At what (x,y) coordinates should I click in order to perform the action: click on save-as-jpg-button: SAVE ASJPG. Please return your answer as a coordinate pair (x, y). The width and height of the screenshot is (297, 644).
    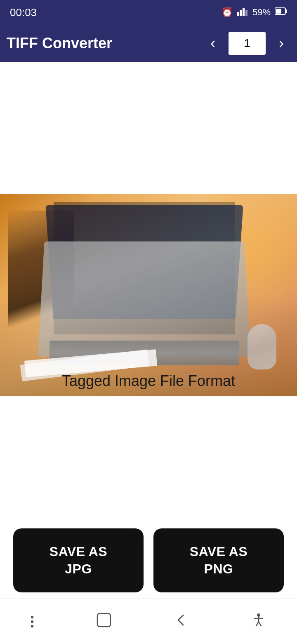
    Looking at the image, I should click on (78, 561).